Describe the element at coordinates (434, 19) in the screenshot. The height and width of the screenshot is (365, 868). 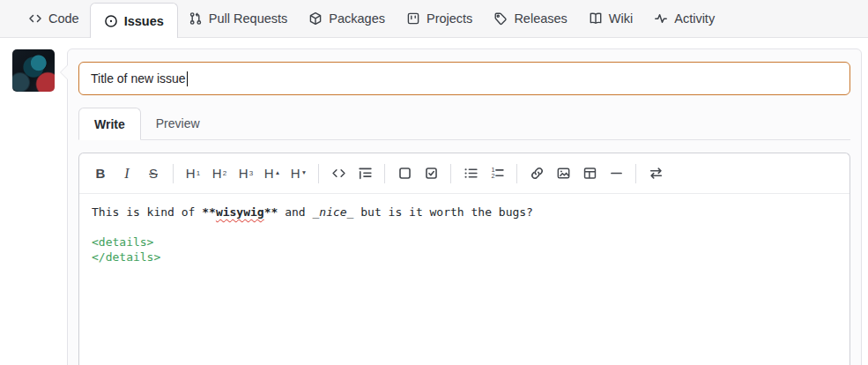
I see `repo-nav: Code Issues Pull Requests Packages Proje…` at that location.